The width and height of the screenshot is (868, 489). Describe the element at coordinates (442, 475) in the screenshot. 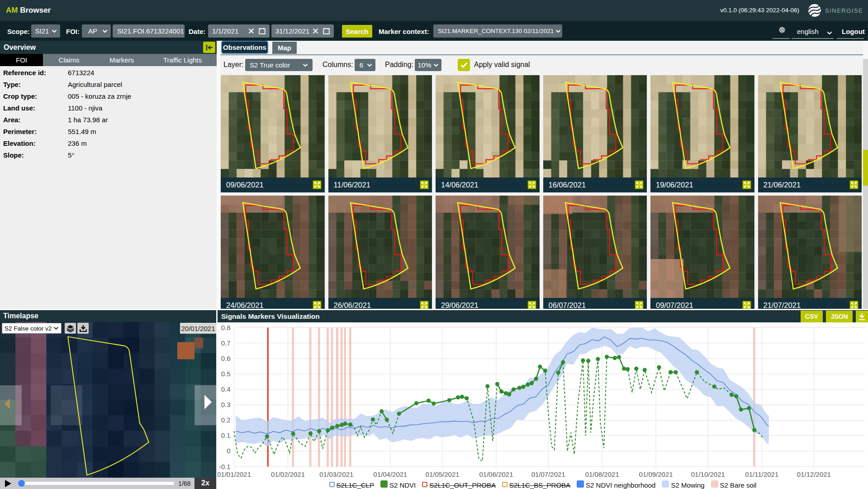

I see `svg-text: 01/05/2021` at that location.